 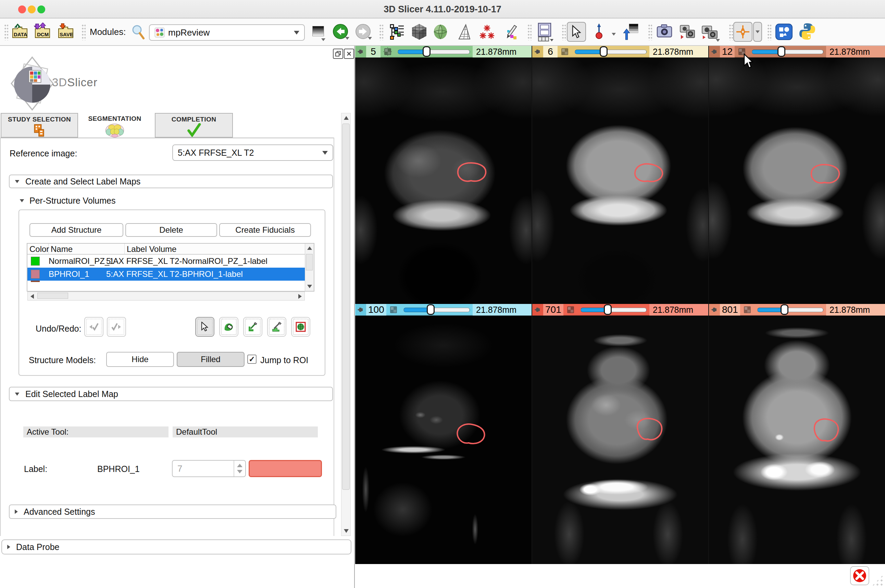 What do you see at coordinates (363, 32) in the screenshot?
I see `forward-button` at bounding box center [363, 32].